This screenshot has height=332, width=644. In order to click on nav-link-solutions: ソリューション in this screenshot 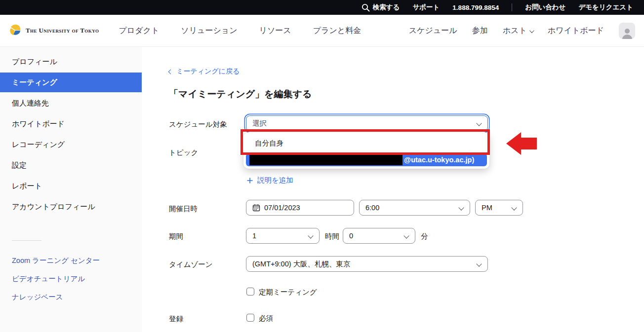, I will do `click(209, 31)`.